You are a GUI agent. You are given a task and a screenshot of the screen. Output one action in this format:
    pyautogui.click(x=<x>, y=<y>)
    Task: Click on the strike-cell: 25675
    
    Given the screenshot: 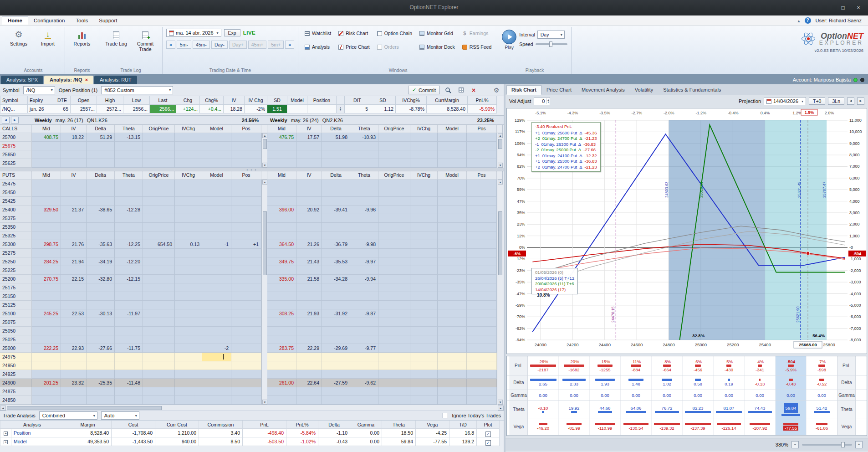 What is the action you would take?
    pyautogui.click(x=16, y=146)
    